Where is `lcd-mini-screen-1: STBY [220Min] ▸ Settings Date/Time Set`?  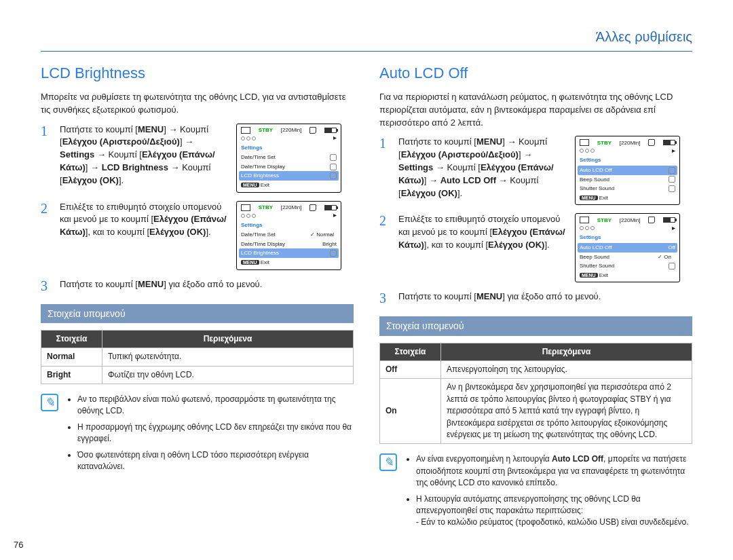
lcd-mini-screen-1: STBY [220Min] ▸ Settings Date/Time Set is located at coordinates (289, 158).